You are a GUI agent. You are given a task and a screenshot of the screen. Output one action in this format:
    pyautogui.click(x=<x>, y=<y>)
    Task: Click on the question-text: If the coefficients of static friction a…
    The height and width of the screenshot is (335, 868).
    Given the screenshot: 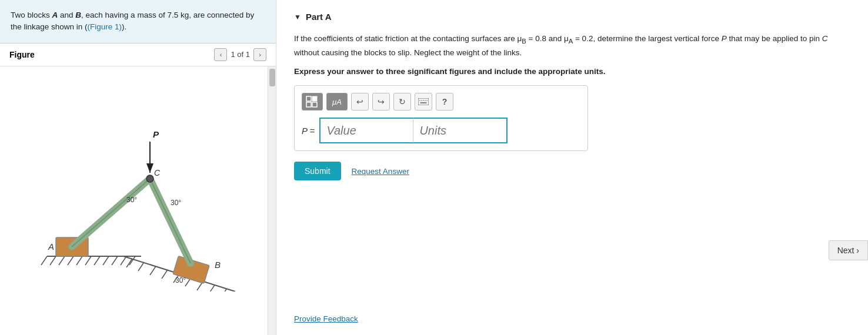 What is the action you would take?
    pyautogui.click(x=572, y=46)
    